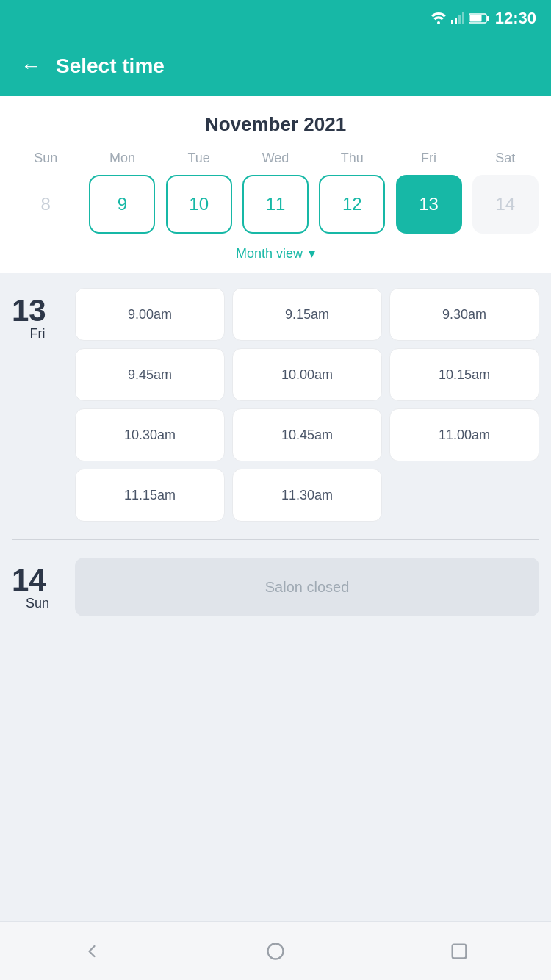 The height and width of the screenshot is (980, 551). What do you see at coordinates (439, 18) in the screenshot?
I see `wifi-icon` at bounding box center [439, 18].